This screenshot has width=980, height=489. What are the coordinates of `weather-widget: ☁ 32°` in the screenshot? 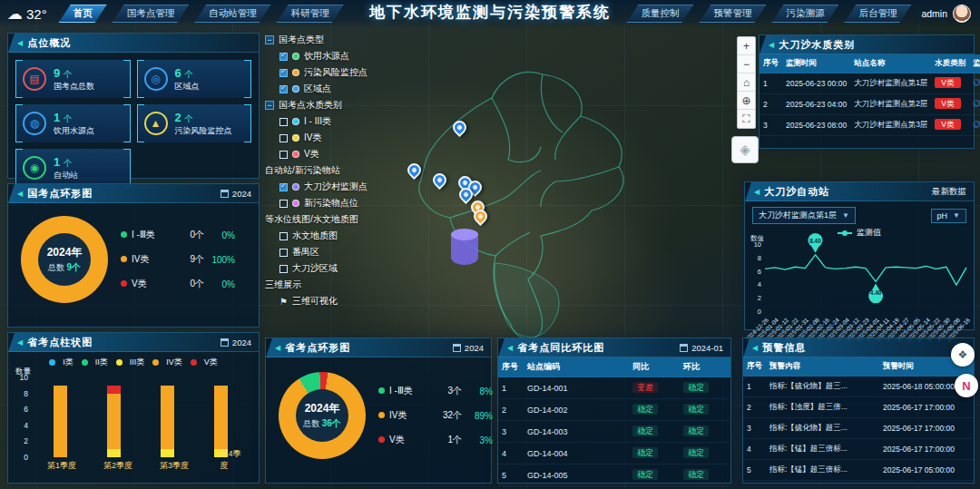 It's located at (27, 15).